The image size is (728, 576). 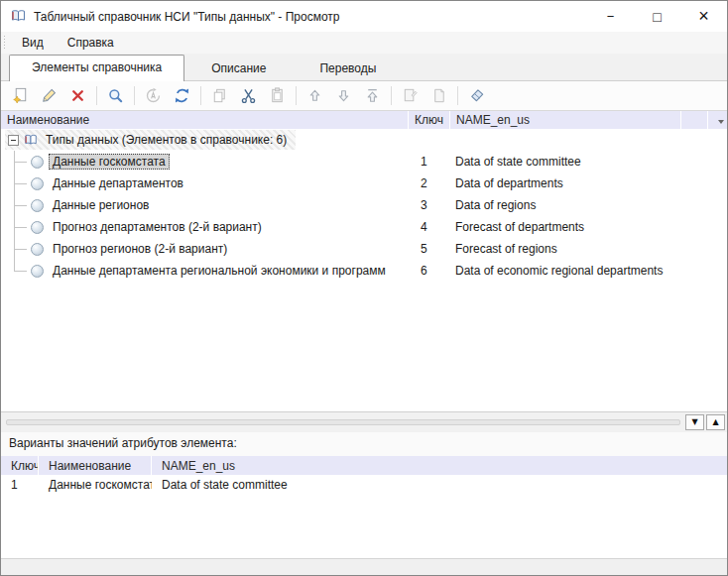 I want to click on tree-row: Прогноз регионов (2-й вариант) 5 Forecas…, so click(x=364, y=249).